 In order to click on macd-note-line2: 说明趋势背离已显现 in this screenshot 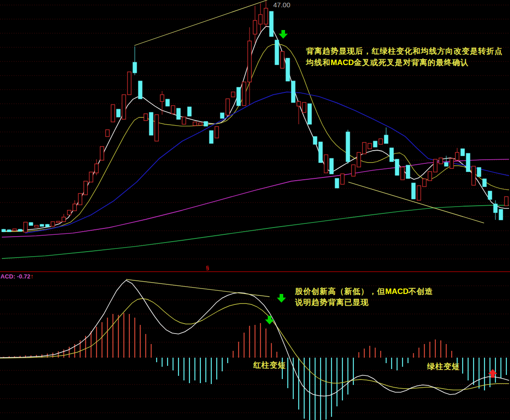, I will do `click(332, 302)`.